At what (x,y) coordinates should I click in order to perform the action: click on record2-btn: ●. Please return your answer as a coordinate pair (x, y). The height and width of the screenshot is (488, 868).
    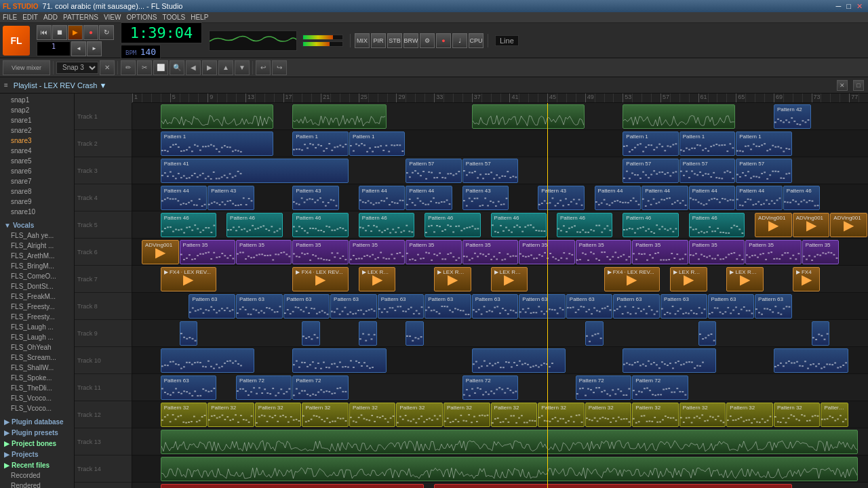
    Looking at the image, I should click on (443, 41).